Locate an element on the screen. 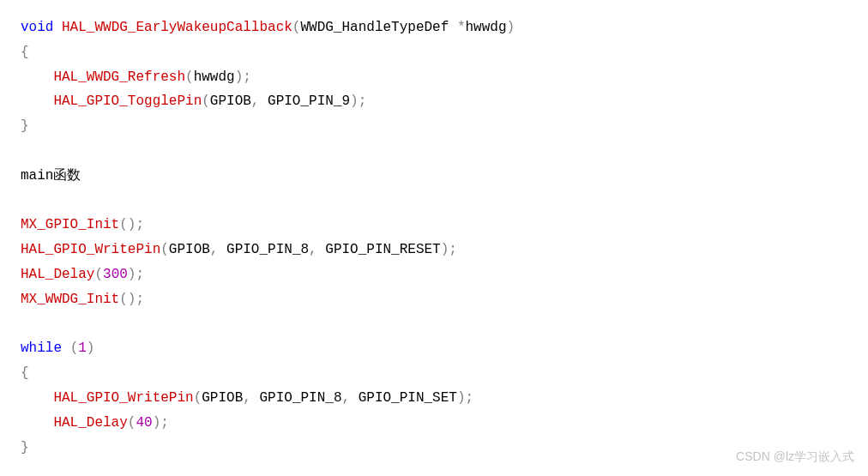 The width and height of the screenshot is (868, 476). function-name: HAL_WWDG_EarlyWakeupCallback is located at coordinates (177, 27).